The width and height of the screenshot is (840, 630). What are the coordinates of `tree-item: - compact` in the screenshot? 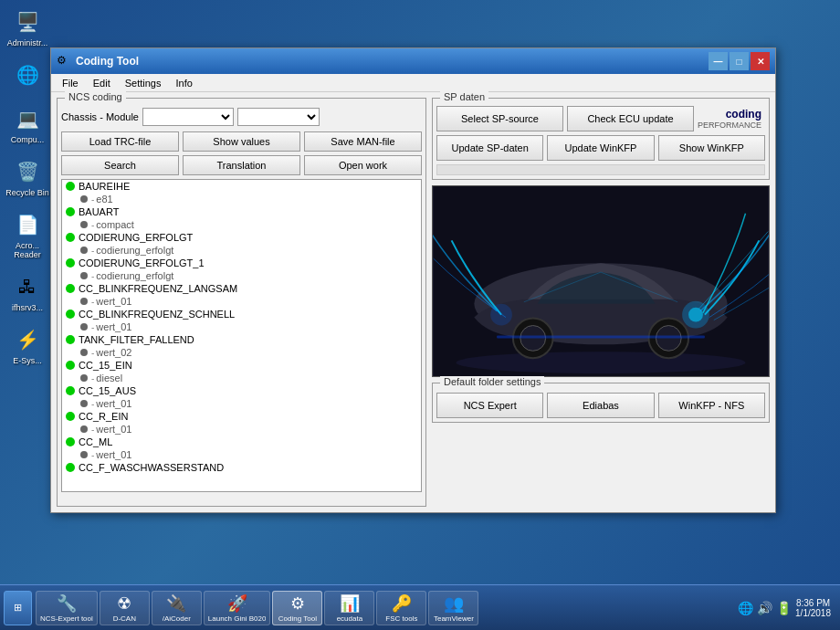 It's located at (241, 225).